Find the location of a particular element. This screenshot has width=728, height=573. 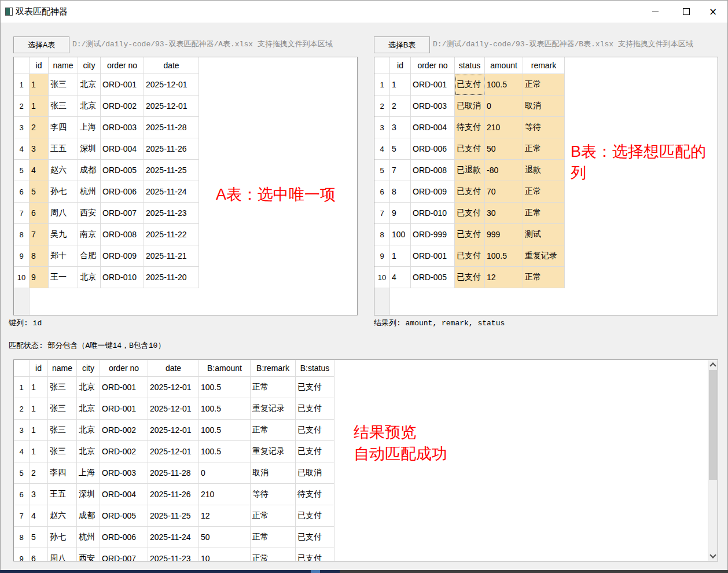

cell: 4 is located at coordinates (400, 278).